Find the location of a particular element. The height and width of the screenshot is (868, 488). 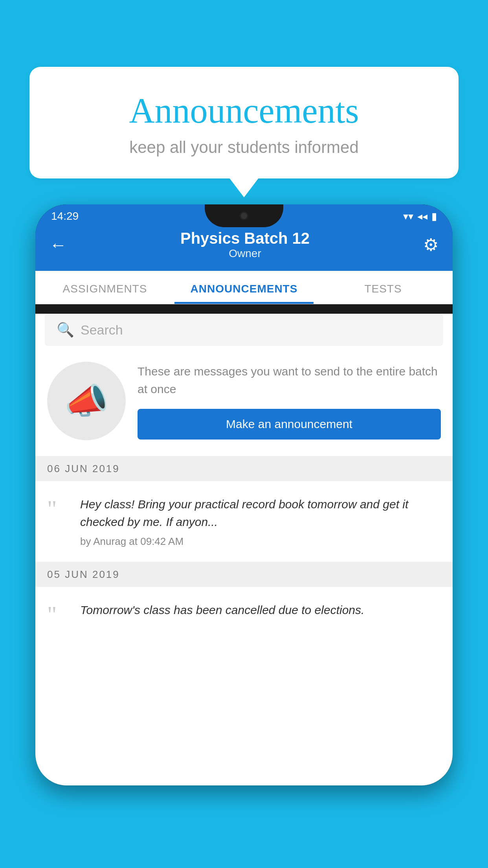

megaphone-circle: 📣 is located at coordinates (86, 401).